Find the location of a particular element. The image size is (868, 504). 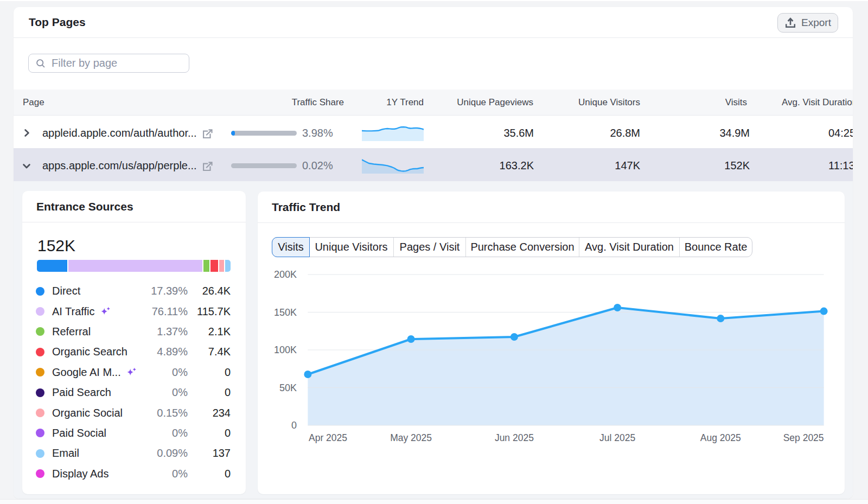

svg-text: Jul 2025 is located at coordinates (617, 438).